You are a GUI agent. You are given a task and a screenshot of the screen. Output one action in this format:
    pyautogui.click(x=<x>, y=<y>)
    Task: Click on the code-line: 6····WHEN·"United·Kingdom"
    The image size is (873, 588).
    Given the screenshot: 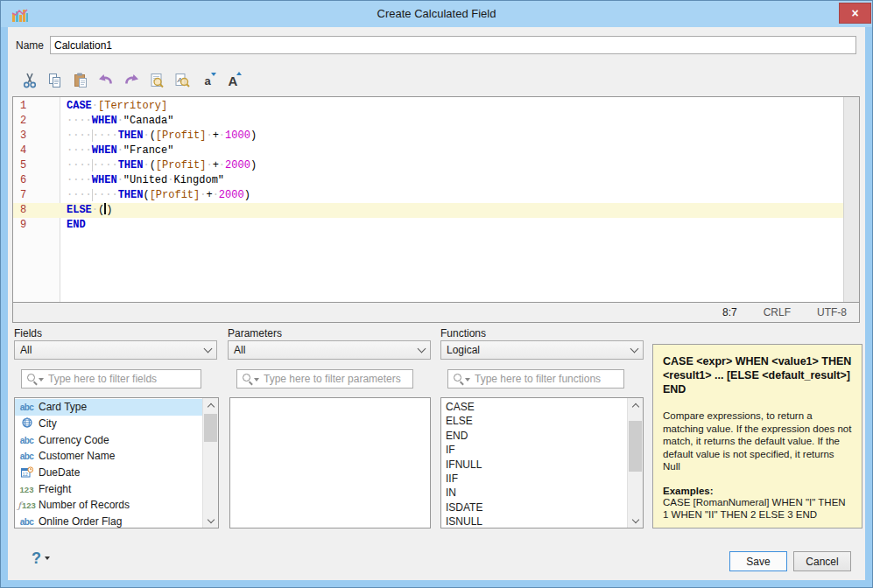 What is the action you would take?
    pyautogui.click(x=429, y=180)
    